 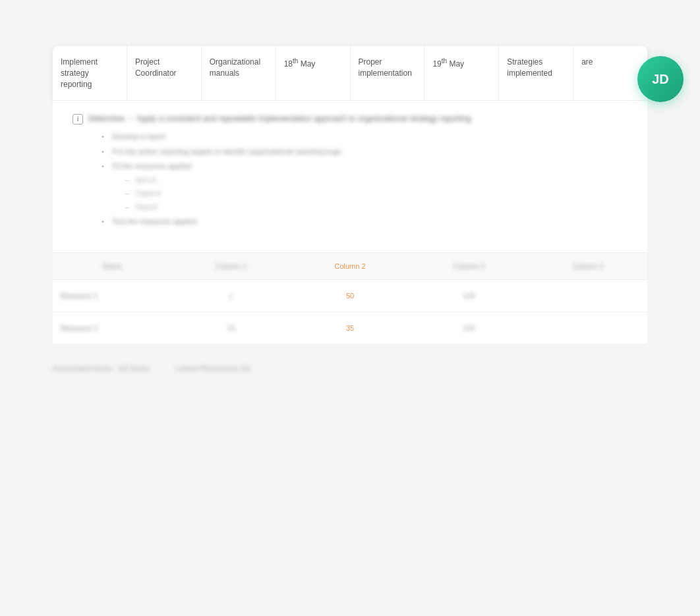 I want to click on table-header-name: Name, so click(x=112, y=266).